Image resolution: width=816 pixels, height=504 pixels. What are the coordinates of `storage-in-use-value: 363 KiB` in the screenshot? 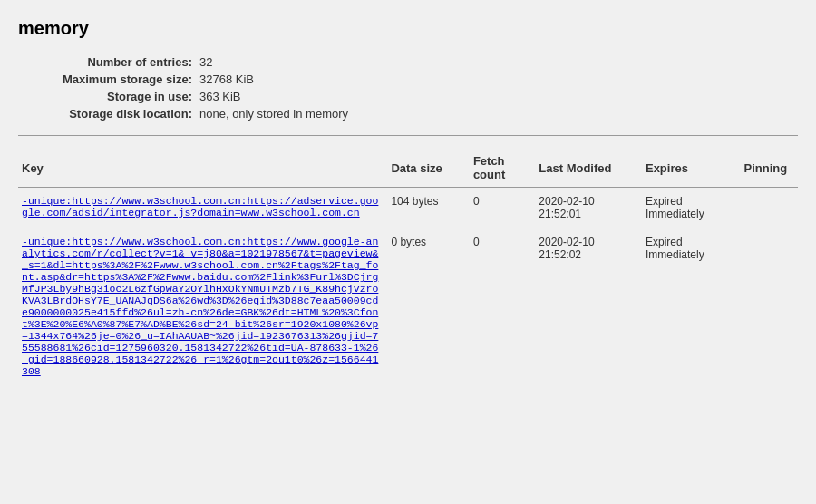 It's located at (220, 96).